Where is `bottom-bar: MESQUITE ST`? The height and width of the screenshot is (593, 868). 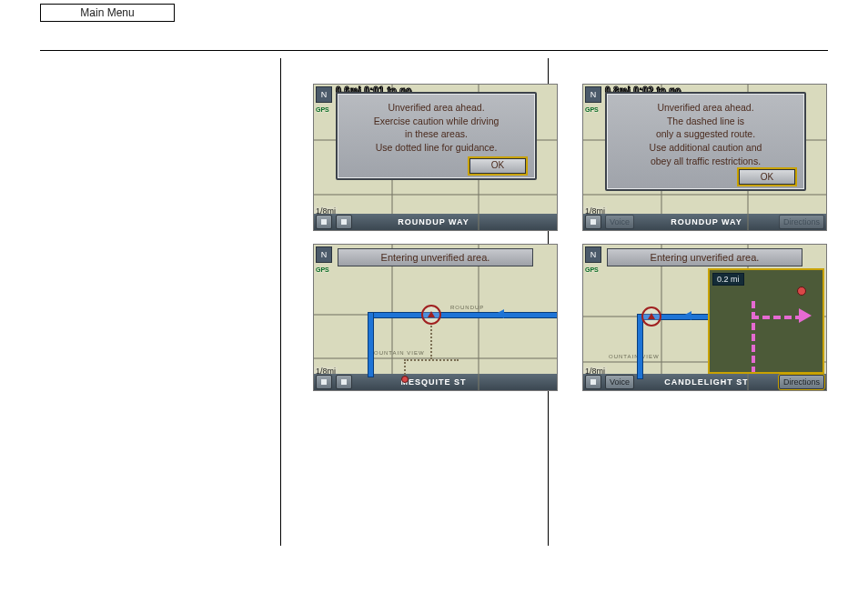
bottom-bar: MESQUITE ST is located at coordinates (435, 382).